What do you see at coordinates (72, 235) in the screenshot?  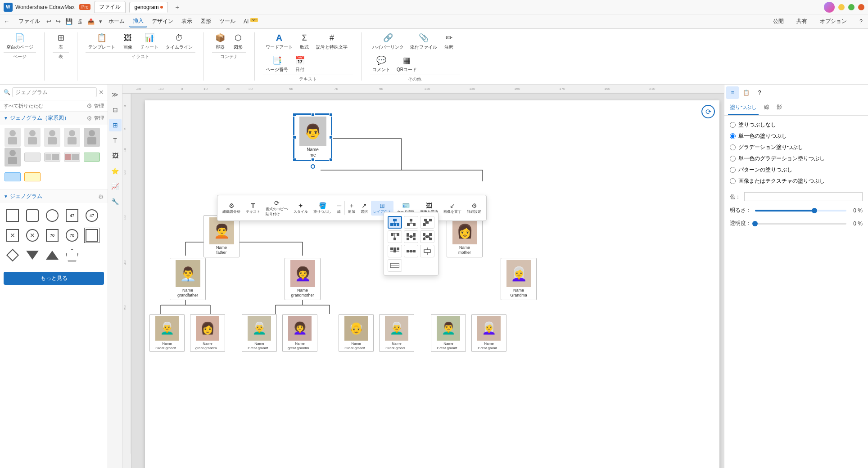 I see `genogram-circle-70: 70` at bounding box center [72, 235].